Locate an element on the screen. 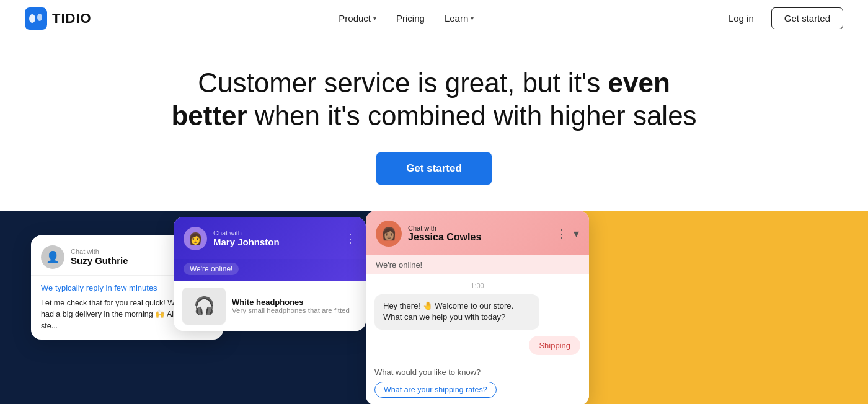  suzy-info: Chat with Suzy Guthrie is located at coordinates (99, 257).